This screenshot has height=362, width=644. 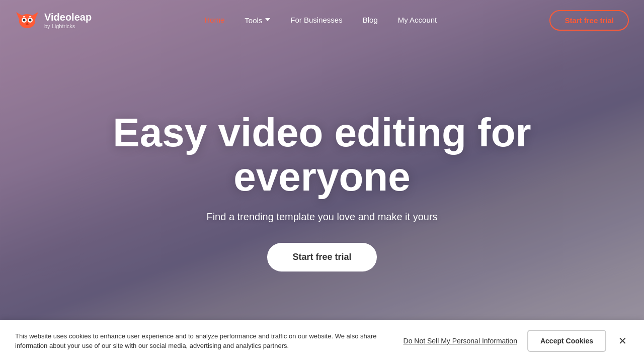 I want to click on cookie-actions: Do Not Sell My Personal Information Acce…, so click(x=516, y=341).